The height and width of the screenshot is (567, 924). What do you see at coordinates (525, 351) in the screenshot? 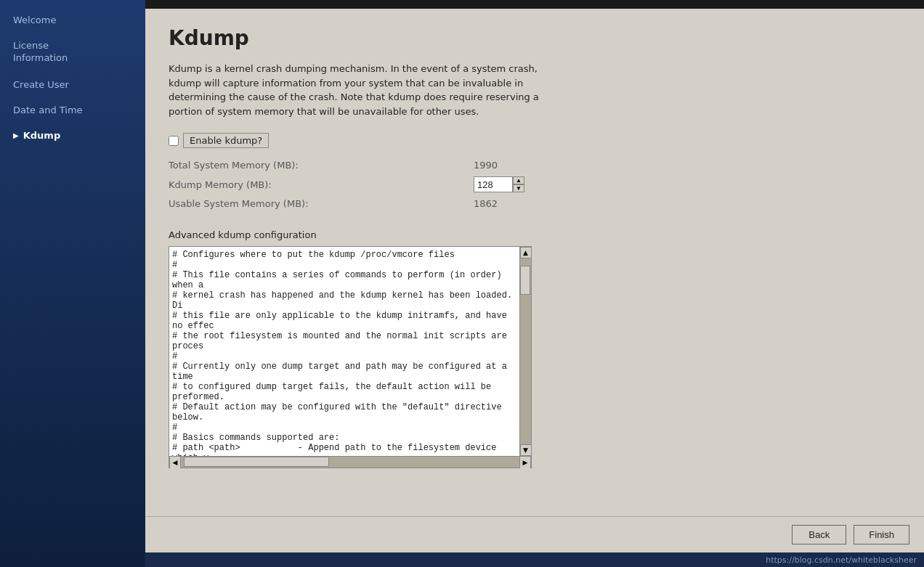
I see `vertical-scrollbar: ▲ ▼` at bounding box center [525, 351].